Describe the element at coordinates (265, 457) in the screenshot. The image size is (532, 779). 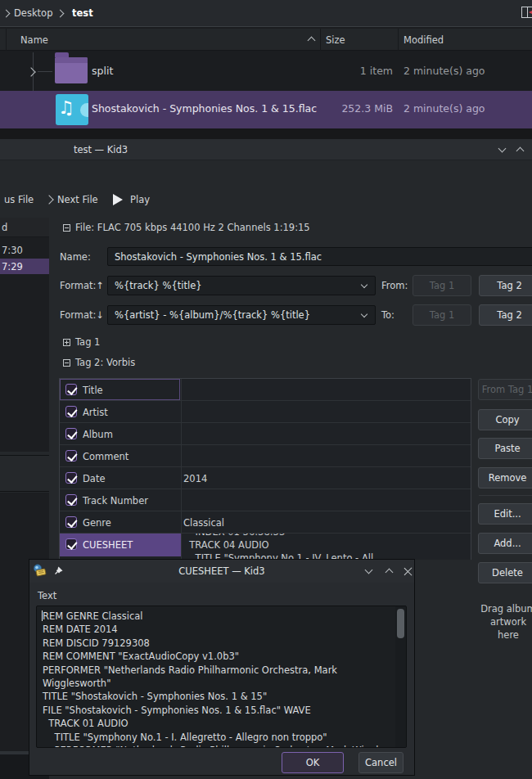
I see `tag-row-comment: Comment` at that location.